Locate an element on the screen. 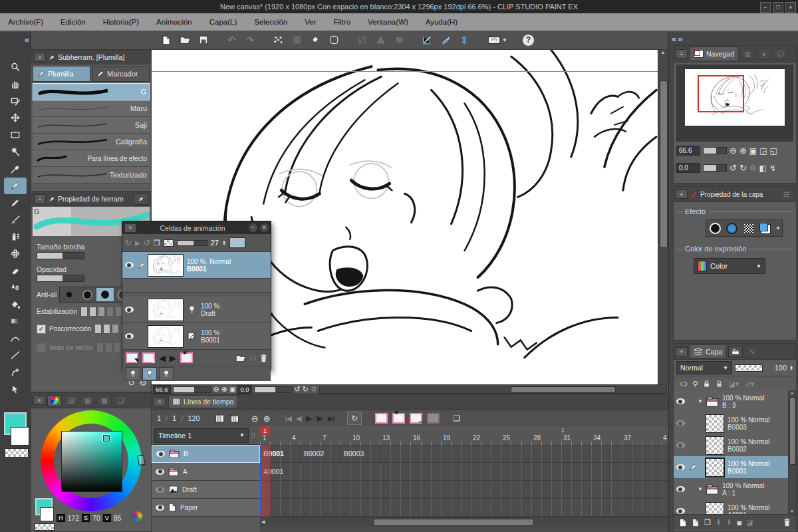 This screenshot has width=798, height=532. layer-scroll-thumb is located at coordinates (793, 431).